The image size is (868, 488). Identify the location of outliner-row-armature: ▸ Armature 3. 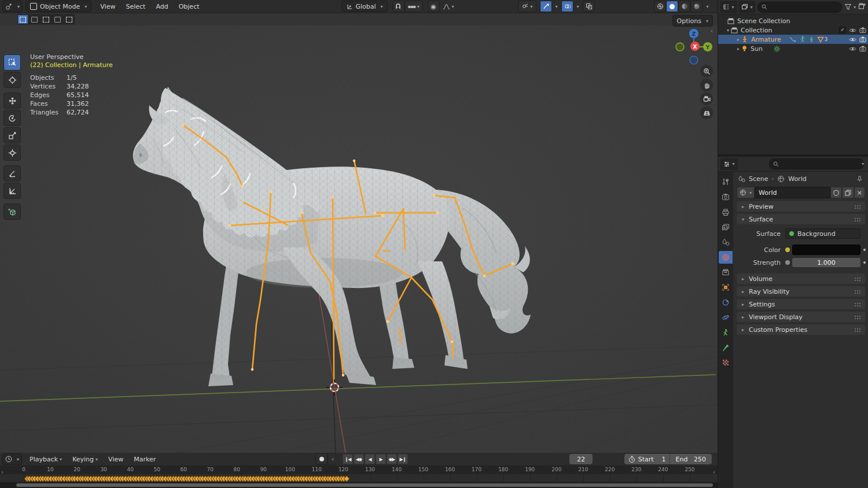
(793, 39).